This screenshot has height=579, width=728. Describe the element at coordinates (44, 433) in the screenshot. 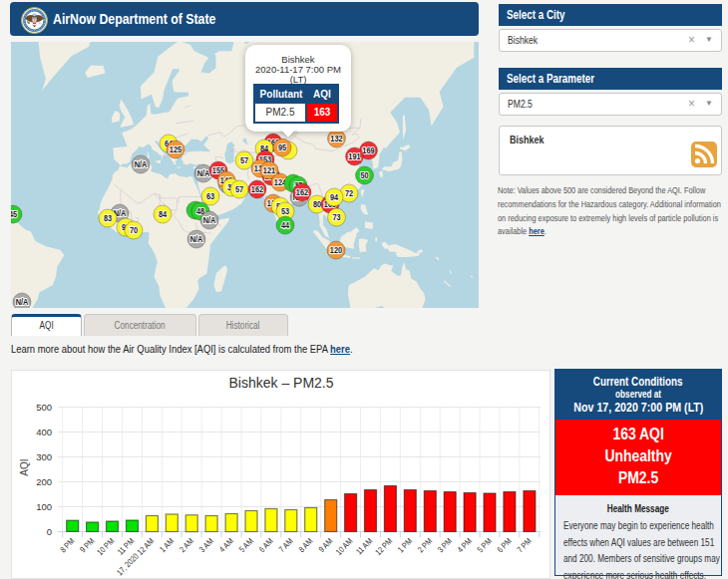

I see `svg-text: 400` at that location.